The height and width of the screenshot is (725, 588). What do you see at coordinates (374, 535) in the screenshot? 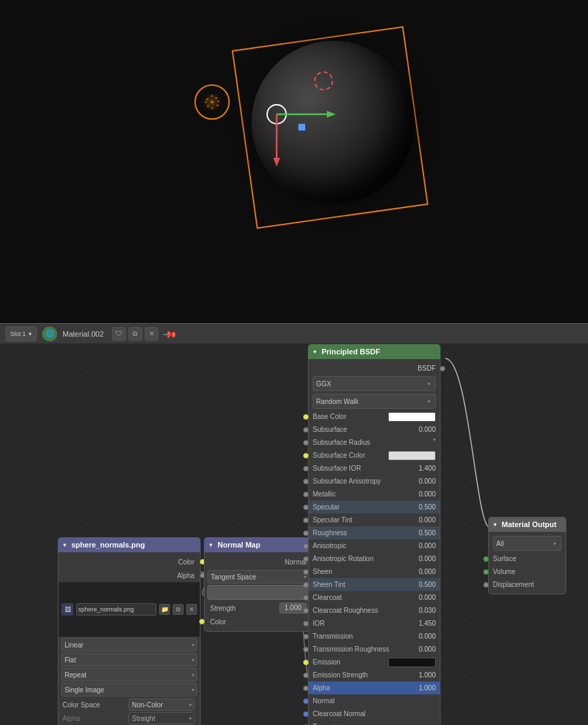
I see `bsdf-node: ▾ Principled BSDF BSDF GGX Multi-GGX` at bounding box center [374, 535].